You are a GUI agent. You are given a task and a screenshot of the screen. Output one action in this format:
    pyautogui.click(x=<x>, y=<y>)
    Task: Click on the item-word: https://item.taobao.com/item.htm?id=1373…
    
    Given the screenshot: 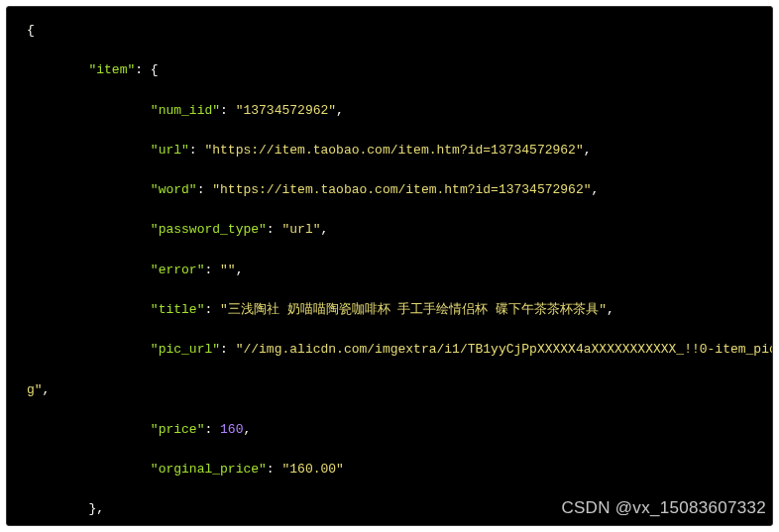 What is the action you would take?
    pyautogui.click(x=402, y=190)
    